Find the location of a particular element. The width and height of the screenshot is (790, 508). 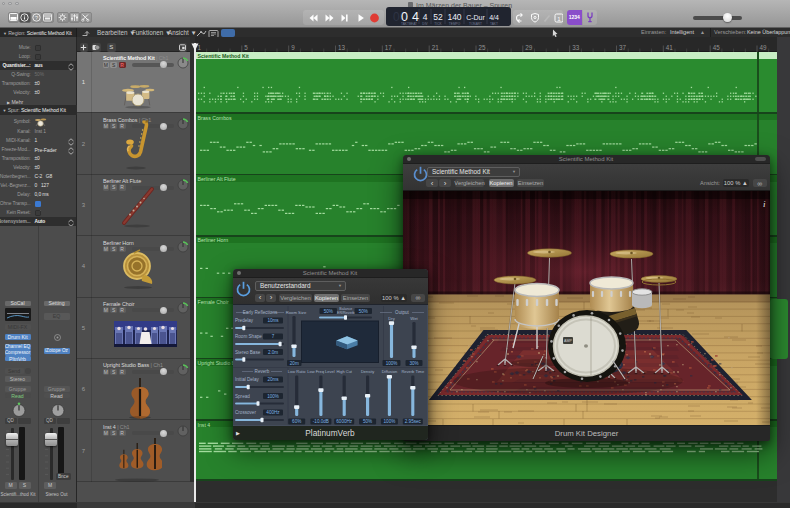

svg-text: -10.0dB is located at coordinates (321, 422).